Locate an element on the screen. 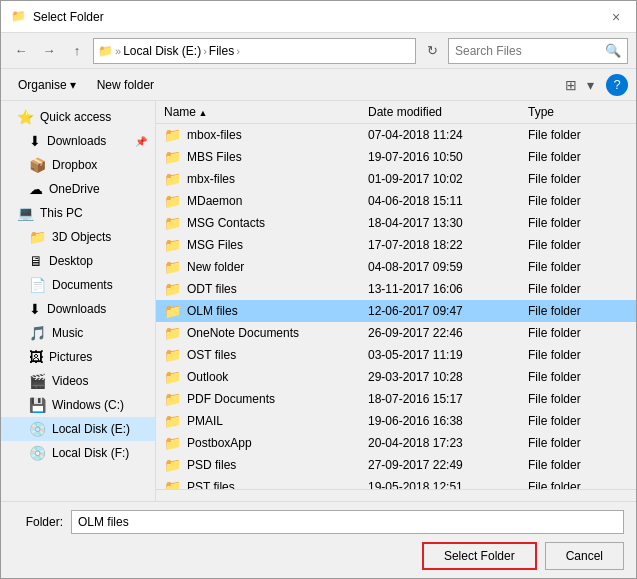 The width and height of the screenshot is (637, 579). refresh-button: ↻ is located at coordinates (432, 51).